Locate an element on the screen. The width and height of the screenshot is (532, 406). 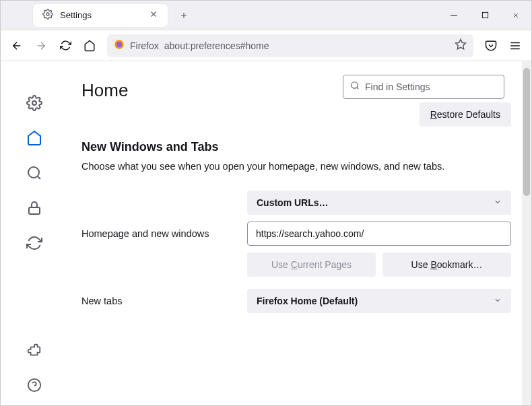
newtabs-mode-value: Firefox Home (Default) is located at coordinates (307, 301).